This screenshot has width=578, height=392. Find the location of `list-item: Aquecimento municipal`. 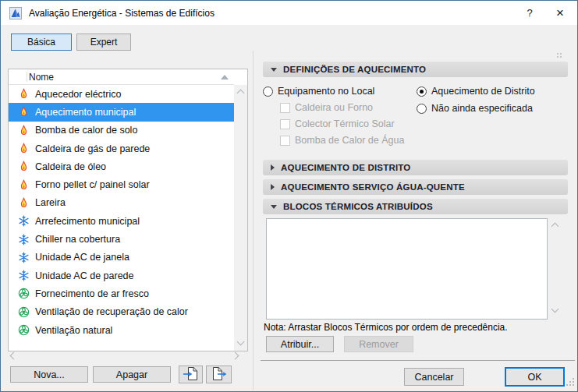

list-item: Aquecimento municipal is located at coordinates (122, 112).